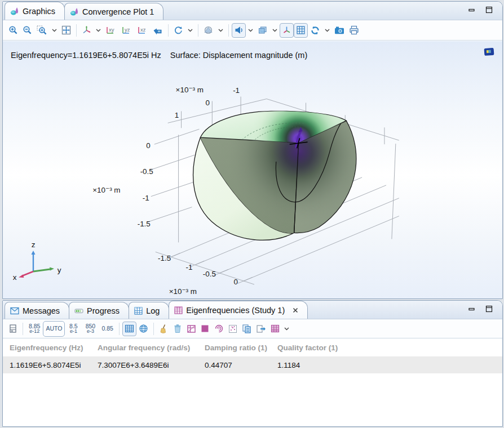 Image resolution: width=504 pixels, height=428 pixels. I want to click on update-plot-button, so click(315, 30).